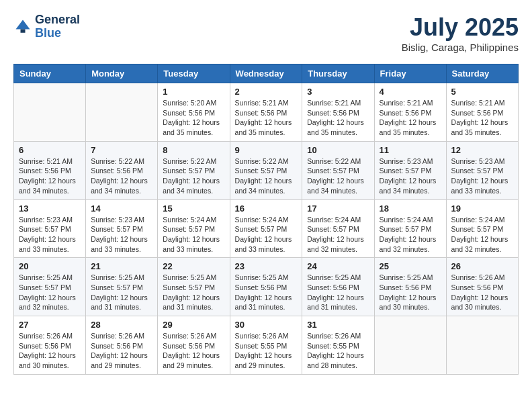 The width and height of the screenshot is (532, 411). Describe the element at coordinates (122, 325) in the screenshot. I see `day-number: 28` at that location.